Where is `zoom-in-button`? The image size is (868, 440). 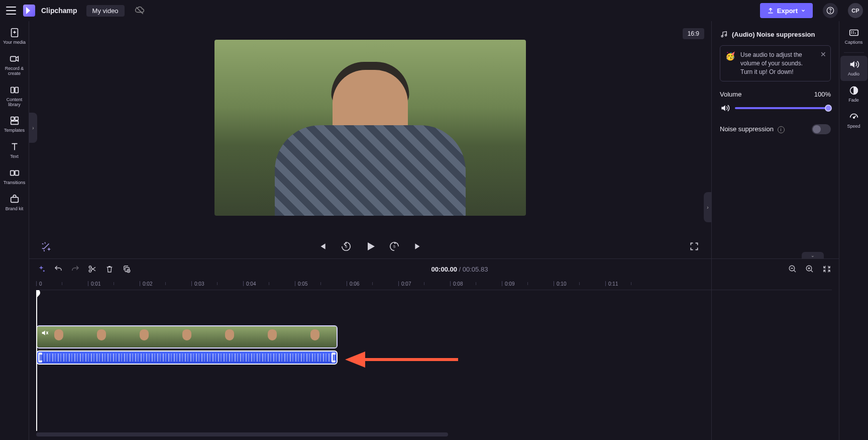
zoom-in-button is located at coordinates (810, 269).